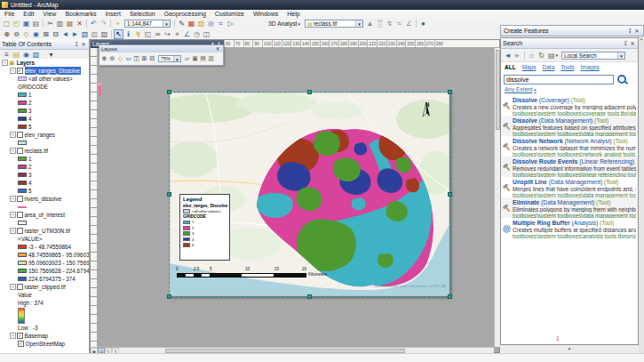 This screenshot has width=644, height=362. What do you see at coordinates (162, 49) in the screenshot?
I see `layout-toolbar-titlebar: Layout ✕` at bounding box center [162, 49].